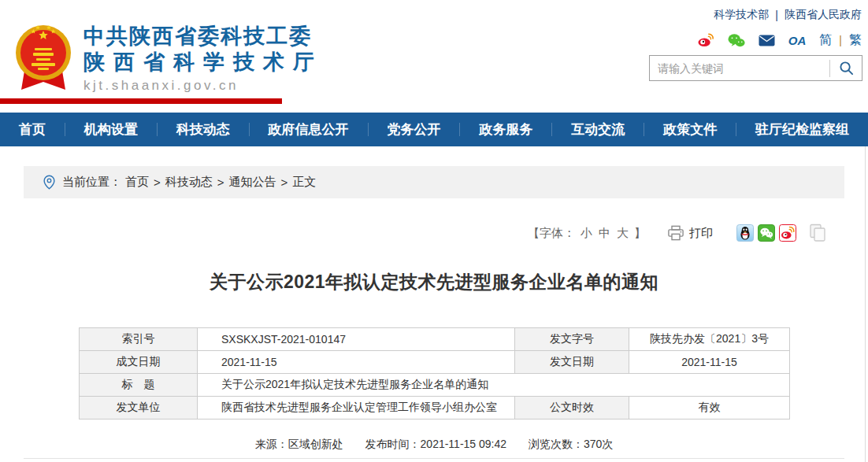  I want to click on search-button, so click(846, 68).